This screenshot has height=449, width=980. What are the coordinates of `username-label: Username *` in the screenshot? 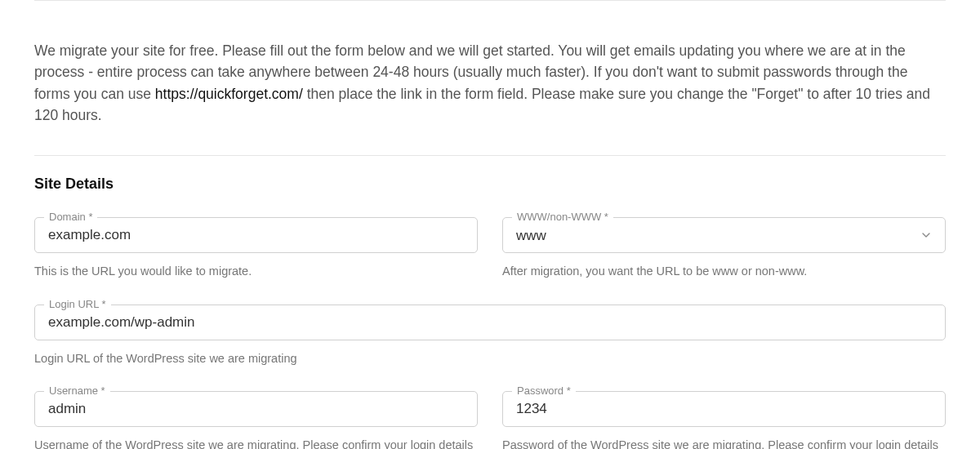 It's located at (77, 390).